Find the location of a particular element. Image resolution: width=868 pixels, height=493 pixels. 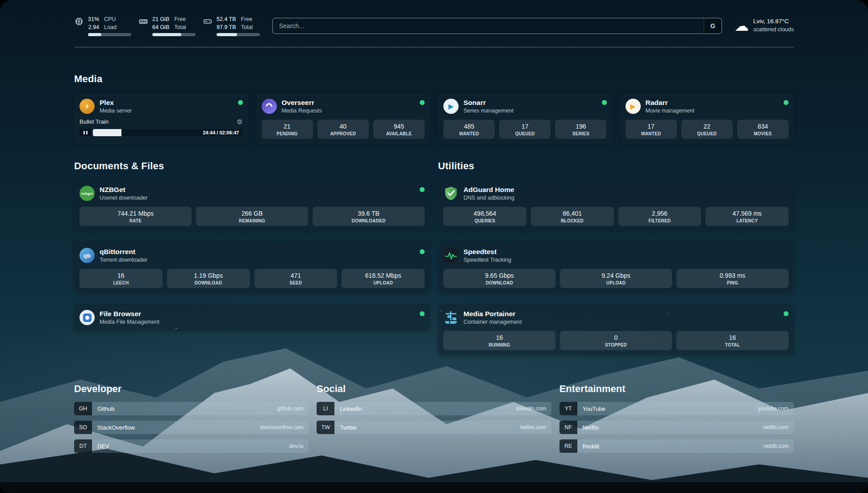

bookmark-stackoverflow: SO StackOverflow stackoverflow.com is located at coordinates (191, 427).